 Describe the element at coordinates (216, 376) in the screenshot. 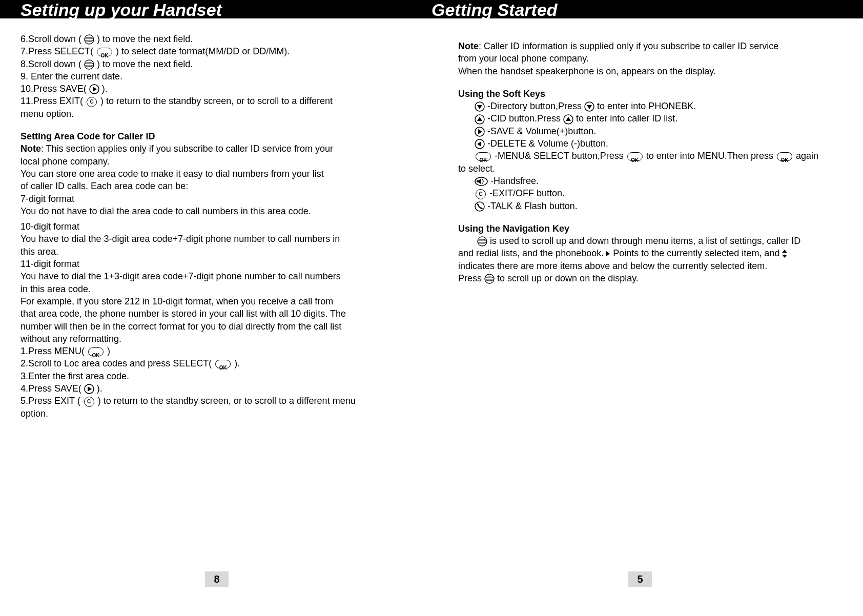

I see `areastep-3: 3.Enter the first area code.` at that location.